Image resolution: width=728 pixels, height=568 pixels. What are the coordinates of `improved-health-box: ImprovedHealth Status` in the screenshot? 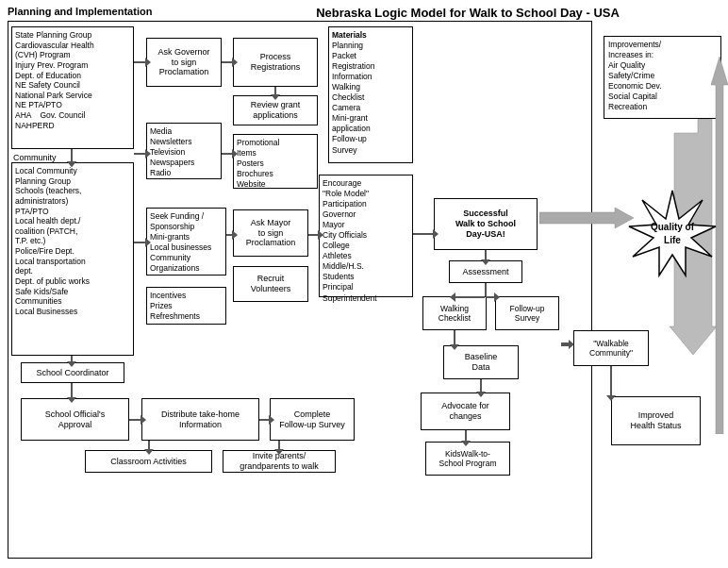 It's located at (656, 421).